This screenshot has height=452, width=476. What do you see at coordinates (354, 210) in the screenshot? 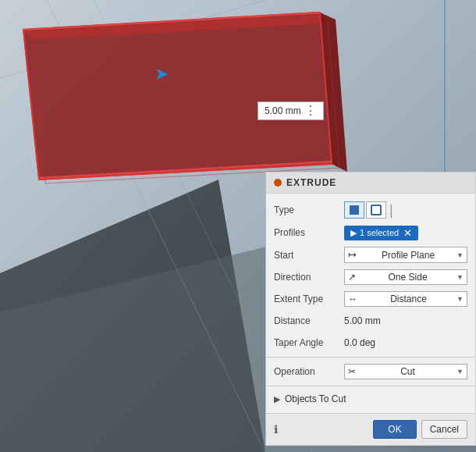
I see `type-solid-button` at bounding box center [354, 210].